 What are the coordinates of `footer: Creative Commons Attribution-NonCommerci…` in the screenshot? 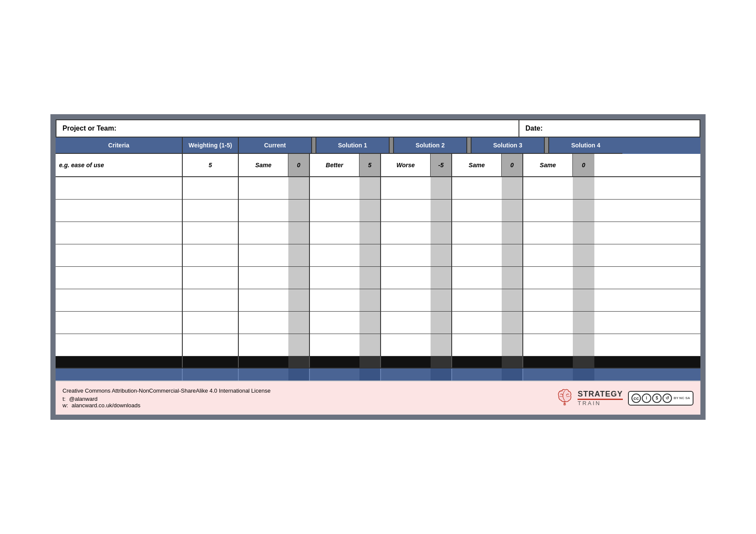 It's located at (378, 397).